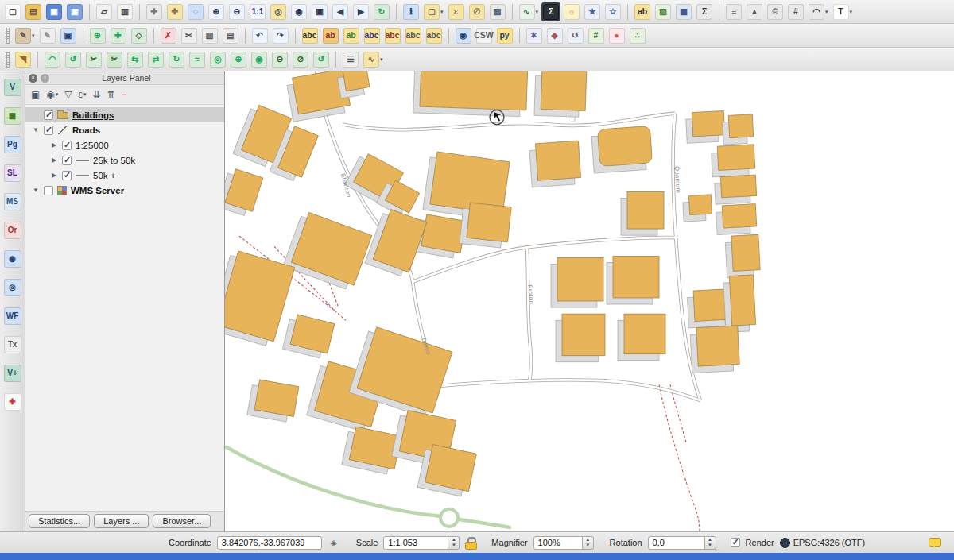 Image resolution: width=954 pixels, height=560 pixels. Describe the element at coordinates (663, 12) in the screenshot. I see `diagrams-button: ▧` at that location.